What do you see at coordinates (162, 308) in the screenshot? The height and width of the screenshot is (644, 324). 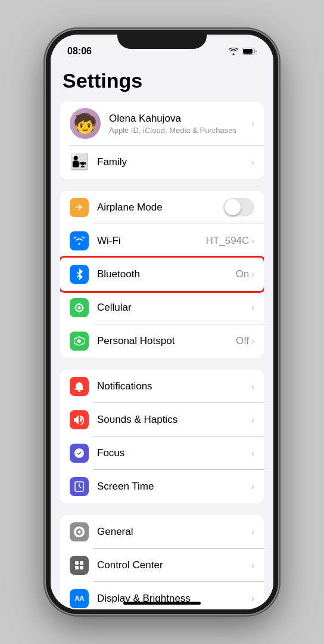 I see `cellular-row: Cellular ›` at bounding box center [162, 308].